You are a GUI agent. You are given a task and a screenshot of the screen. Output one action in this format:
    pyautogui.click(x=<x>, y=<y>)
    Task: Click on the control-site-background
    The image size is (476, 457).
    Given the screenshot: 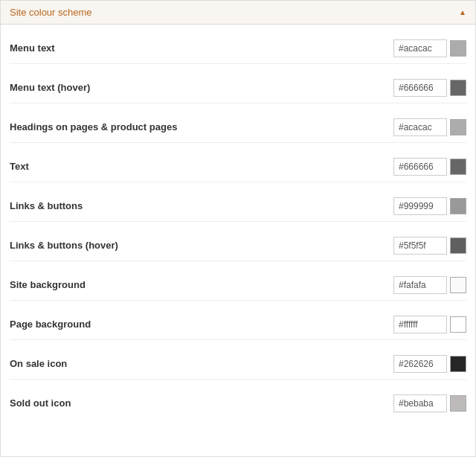 What is the action you would take?
    pyautogui.click(x=422, y=285)
    